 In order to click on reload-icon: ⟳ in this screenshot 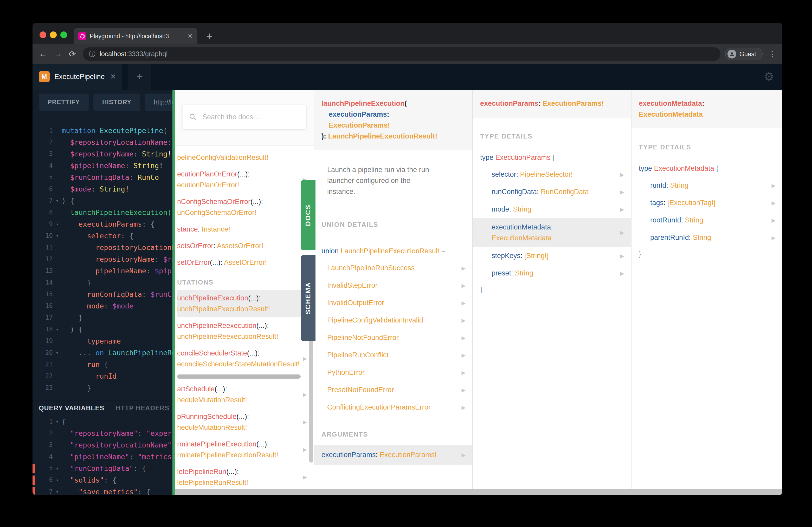, I will do `click(72, 54)`.